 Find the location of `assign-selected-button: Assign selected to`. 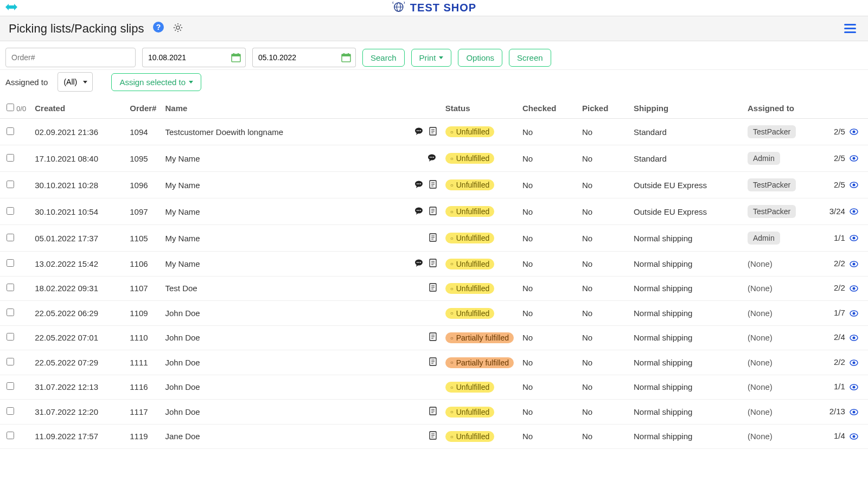

assign-selected-button: Assign selected to is located at coordinates (156, 82).